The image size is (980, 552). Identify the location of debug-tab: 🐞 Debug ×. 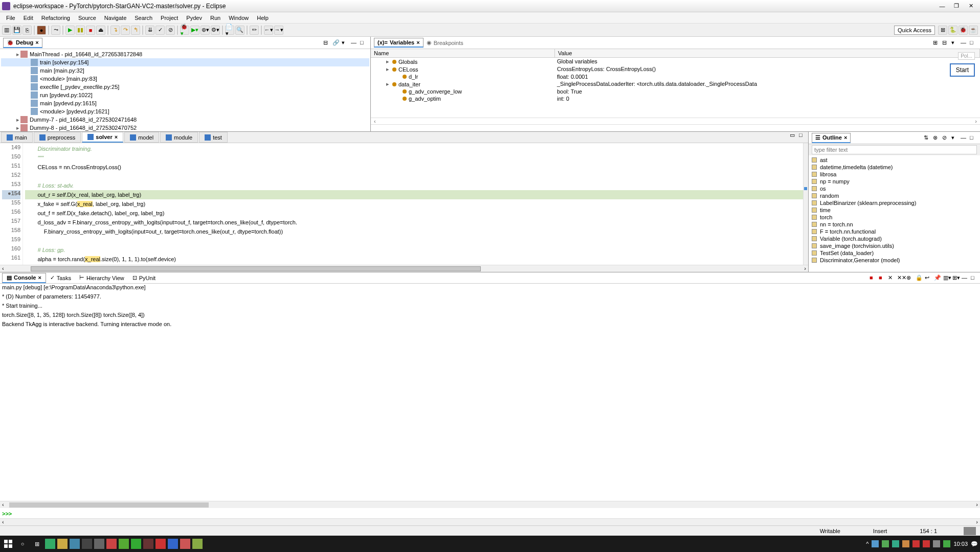
(23, 43).